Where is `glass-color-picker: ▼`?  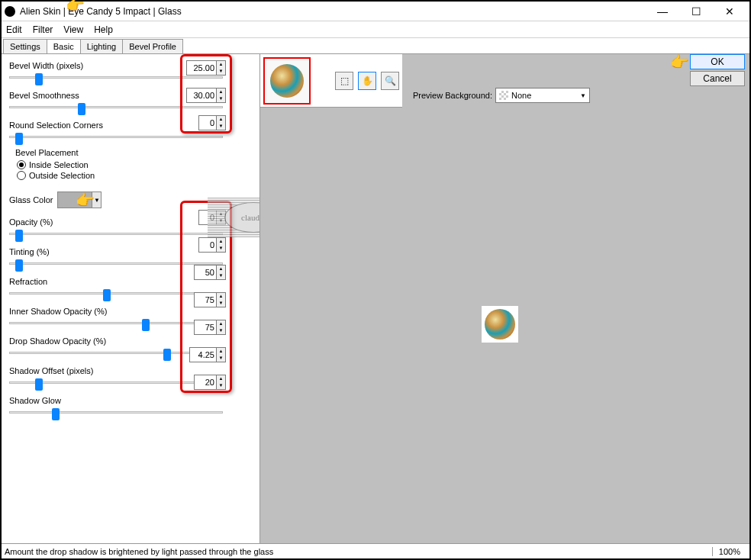
glass-color-picker: ▼ is located at coordinates (79, 200).